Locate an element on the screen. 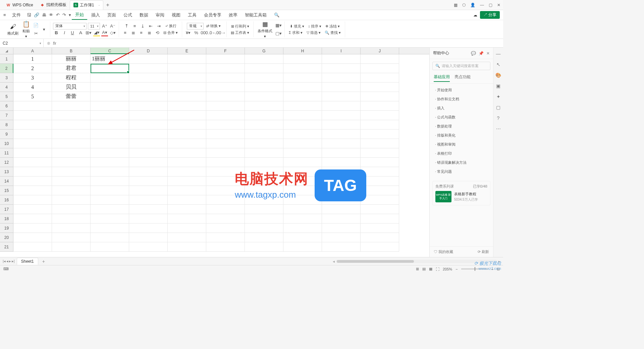 The image size is (644, 349). cell-D10 is located at coordinates (148, 144).